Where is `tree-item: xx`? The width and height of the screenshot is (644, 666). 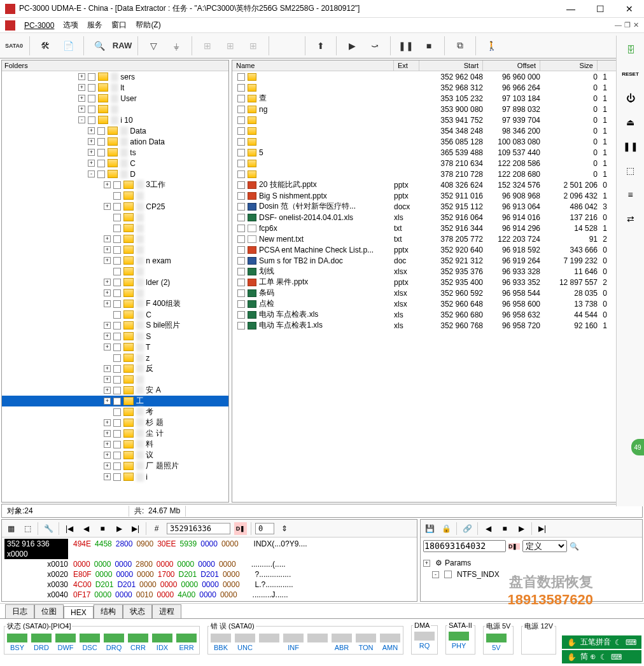 tree-item: xx is located at coordinates (115, 218).